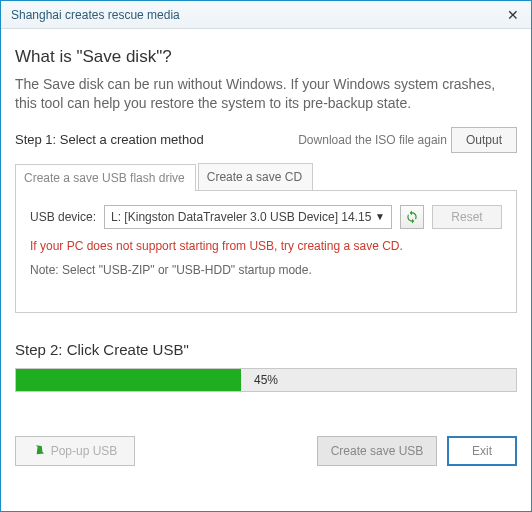 The width and height of the screenshot is (532, 512). Describe the element at coordinates (482, 451) in the screenshot. I see `exit-button: Exit` at that location.